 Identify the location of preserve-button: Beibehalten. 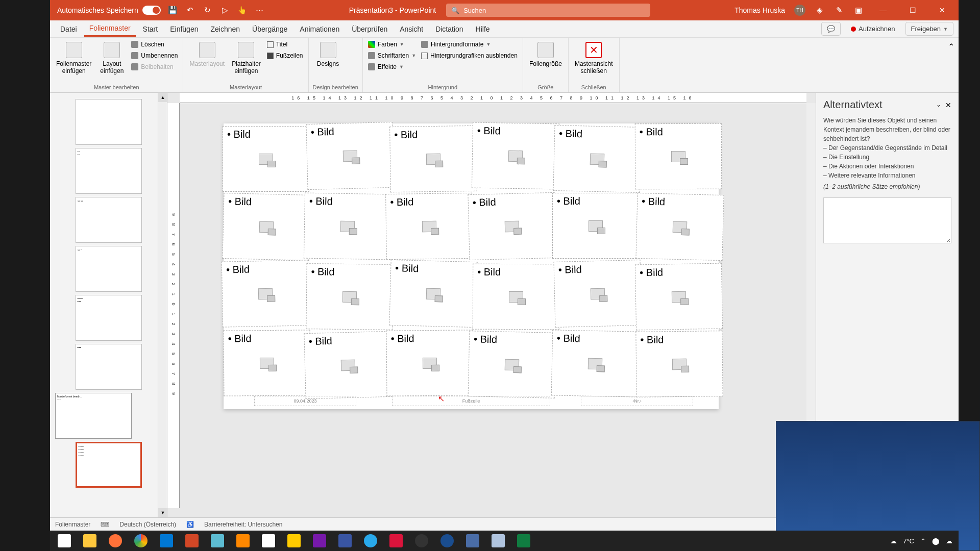
(154, 67).